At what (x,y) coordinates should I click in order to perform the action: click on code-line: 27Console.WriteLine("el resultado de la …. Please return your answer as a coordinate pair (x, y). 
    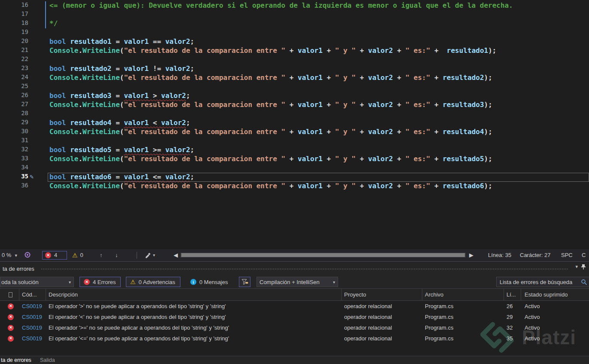
    Looking at the image, I should click on (295, 105).